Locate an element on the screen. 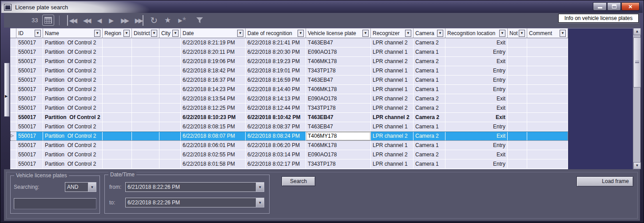  column-header-recognizer: Recognizer▼ is located at coordinates (392, 33).